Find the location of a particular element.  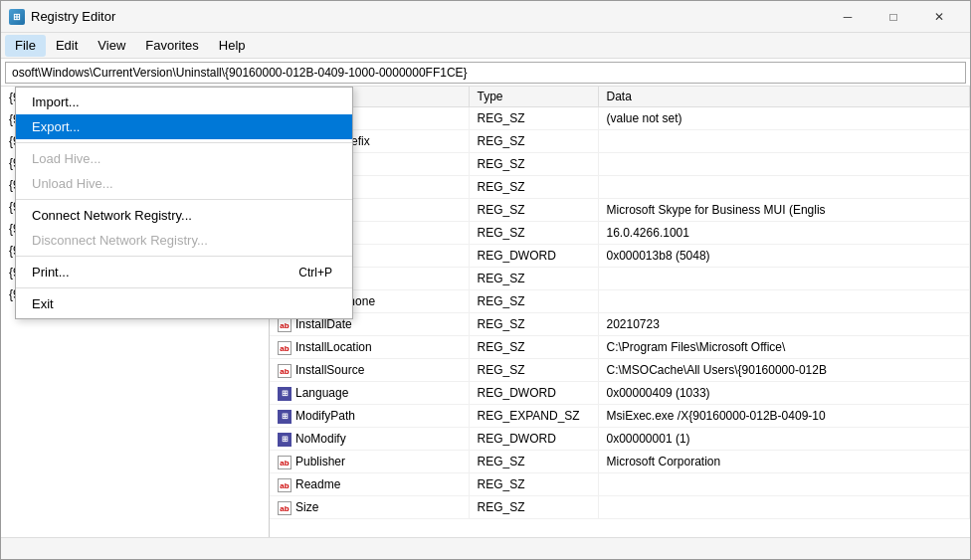

menu-view: View is located at coordinates (111, 46).